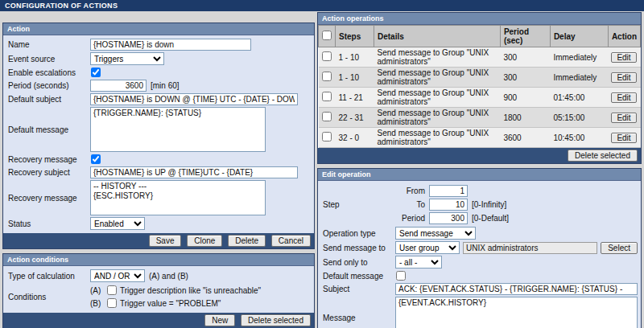  I want to click on step-to-label: To, so click(412, 204).